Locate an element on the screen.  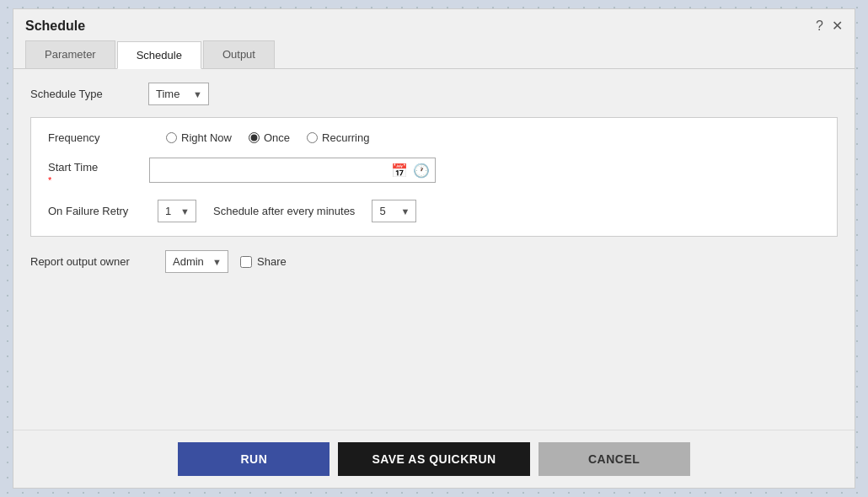
dialog-title: Schedule is located at coordinates (56, 26).